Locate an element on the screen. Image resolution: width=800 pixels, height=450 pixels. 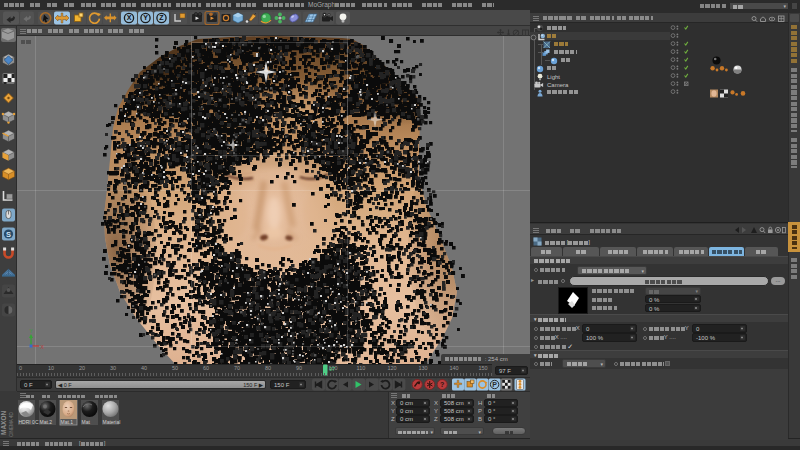
svg-text: Y is located at coordinates (146, 18).